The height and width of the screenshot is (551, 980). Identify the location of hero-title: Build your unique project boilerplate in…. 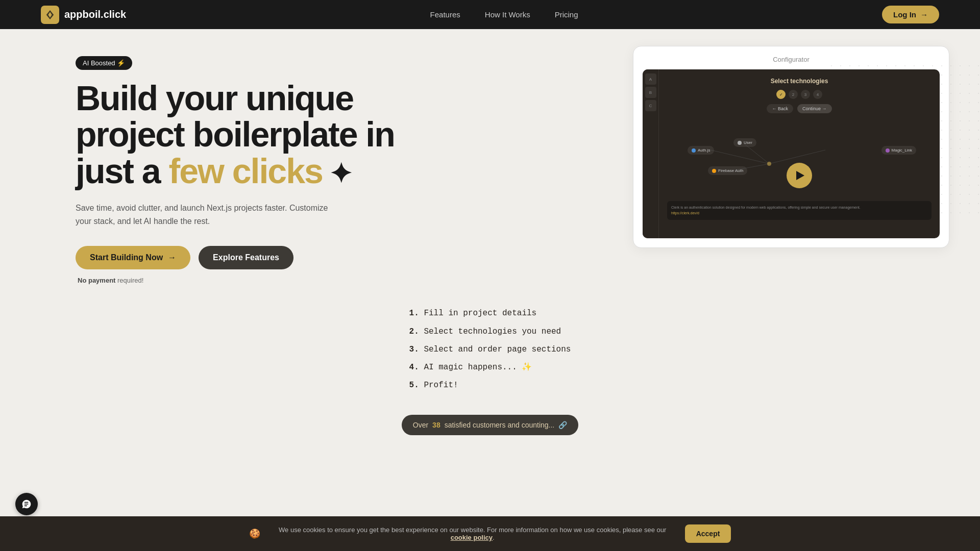
(235, 135).